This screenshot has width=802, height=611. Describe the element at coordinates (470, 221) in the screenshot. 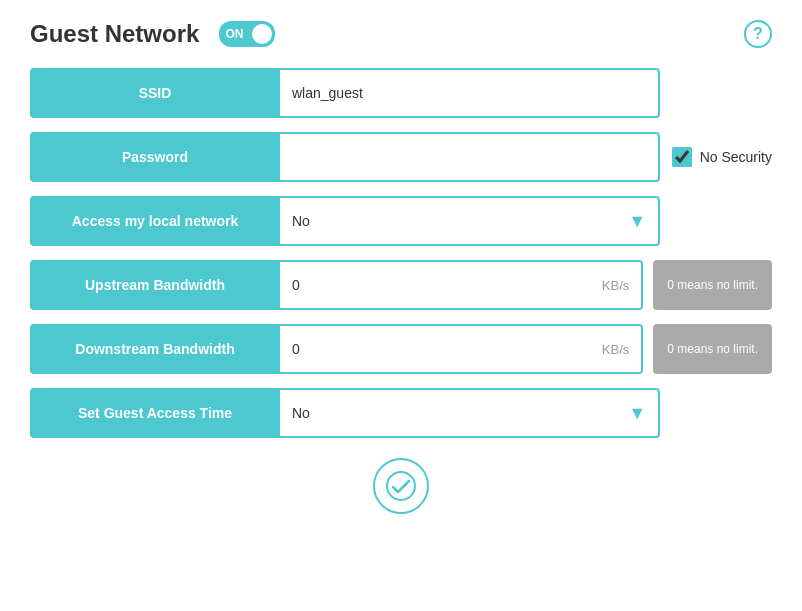

I see `access-local-network-select: No ▼` at that location.